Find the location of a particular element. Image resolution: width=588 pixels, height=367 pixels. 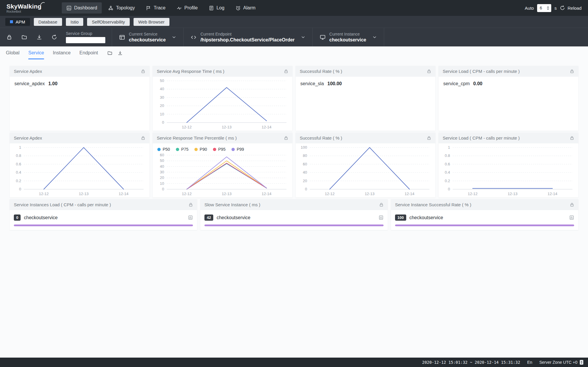

service-group-input is located at coordinates (86, 40).